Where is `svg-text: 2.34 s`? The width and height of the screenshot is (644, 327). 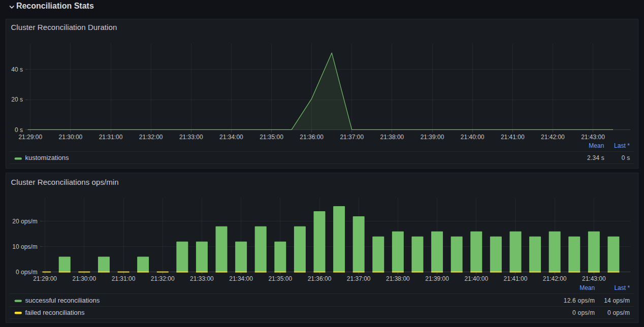
svg-text: 2.34 s is located at coordinates (596, 158).